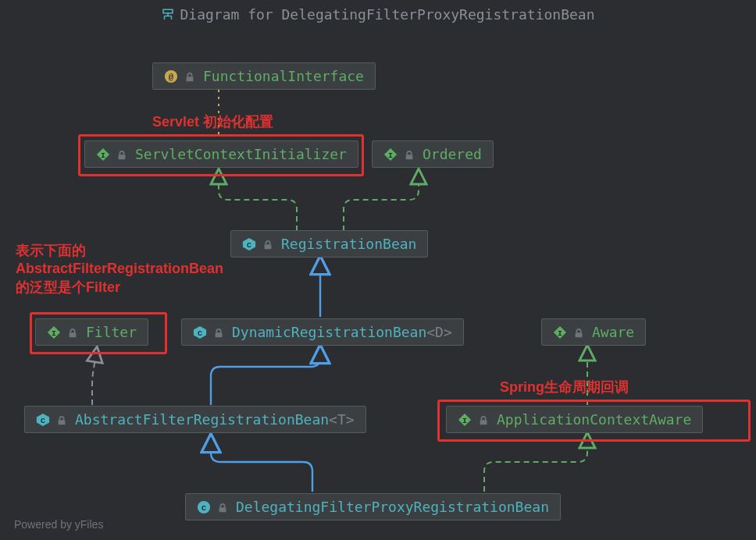  Describe the element at coordinates (258, 201) in the screenshot. I see `edge-registrationbean-to-servletcontextinitializer` at that location.